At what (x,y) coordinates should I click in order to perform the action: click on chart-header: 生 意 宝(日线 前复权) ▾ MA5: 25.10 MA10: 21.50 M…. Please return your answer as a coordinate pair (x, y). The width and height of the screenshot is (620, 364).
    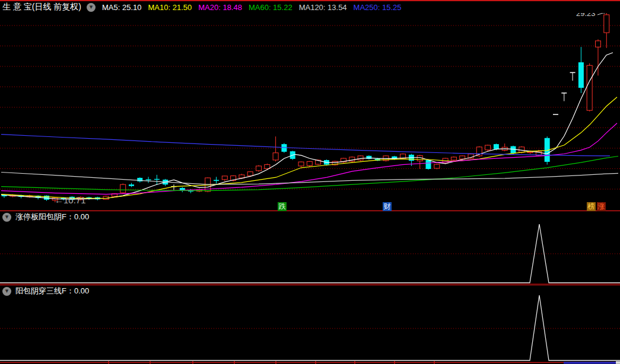
    Looking at the image, I should click on (310, 7).